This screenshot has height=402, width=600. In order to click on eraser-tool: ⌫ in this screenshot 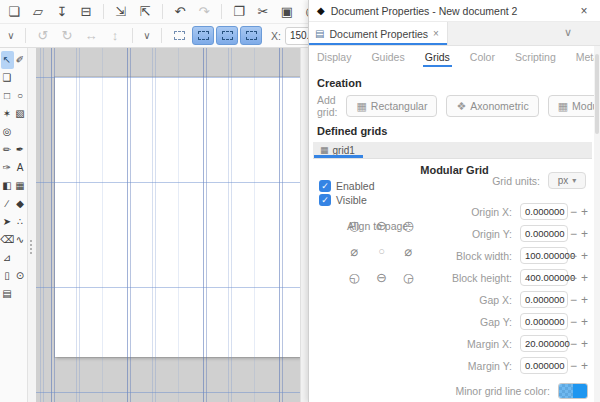, I will do `click(8, 240)`.